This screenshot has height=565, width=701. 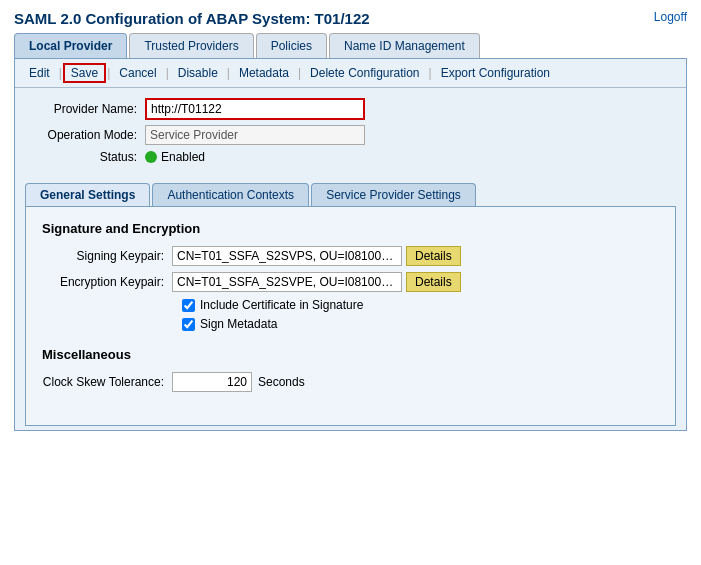 What do you see at coordinates (188, 324) in the screenshot?
I see `sign-metadata-checkbox` at bounding box center [188, 324].